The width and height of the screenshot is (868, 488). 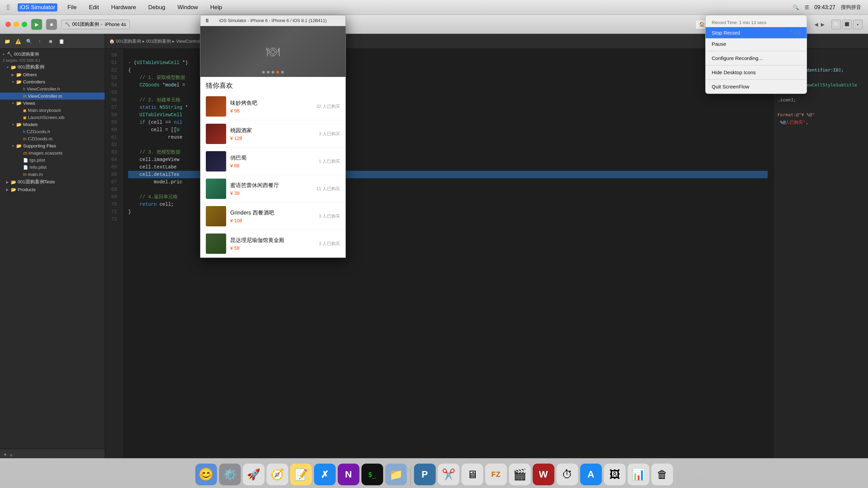 What do you see at coordinates (273, 189) in the screenshot?
I see `list-item: 蜜语芭蕾休闲西餐厅 ¥ 39 11 人已购买` at bounding box center [273, 189].